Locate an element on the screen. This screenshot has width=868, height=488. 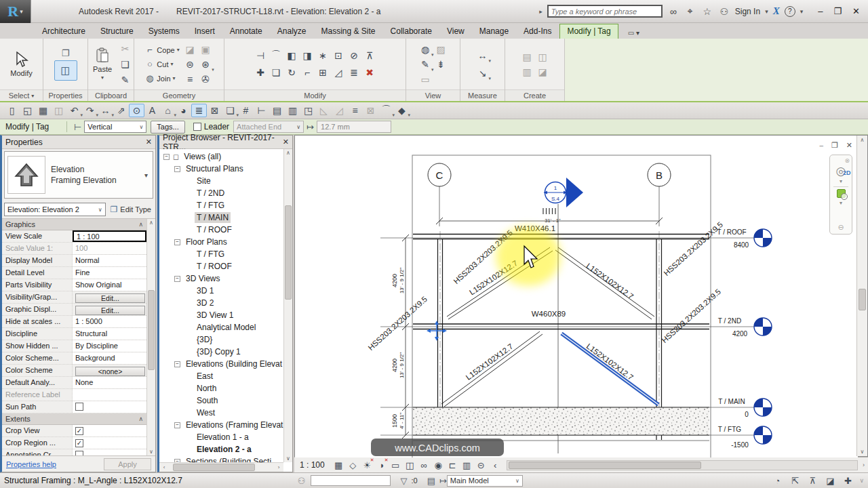
mirror-pick-axis-icon: ◧ is located at coordinates (292, 56).